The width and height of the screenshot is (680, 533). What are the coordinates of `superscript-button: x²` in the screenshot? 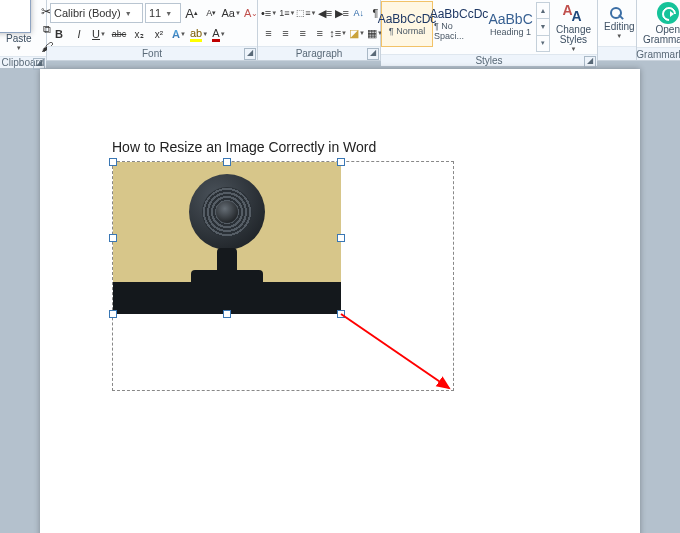 It's located at (159, 34).